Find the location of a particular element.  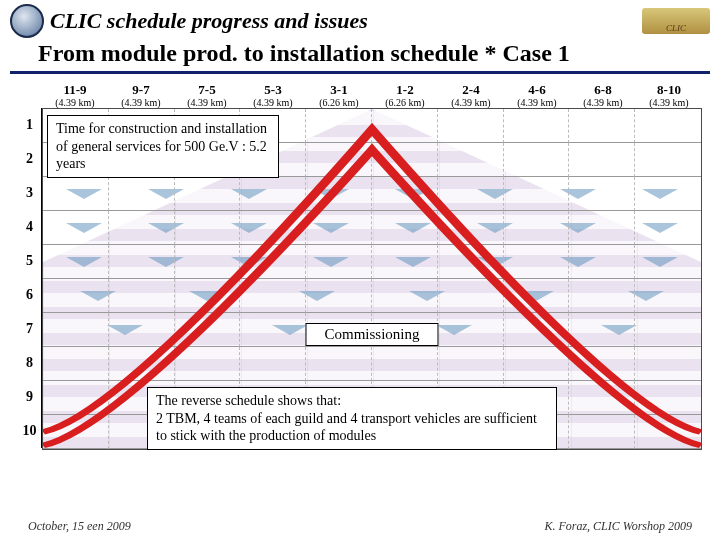

slide-header: CLIC schedule progress and issues CLIC is located at coordinates (360, 19).